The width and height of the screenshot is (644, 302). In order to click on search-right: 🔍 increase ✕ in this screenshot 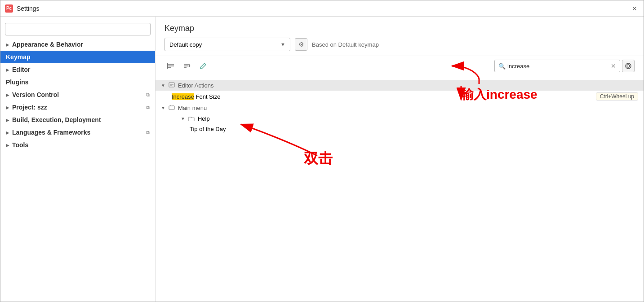, I will do `click(564, 66)`.